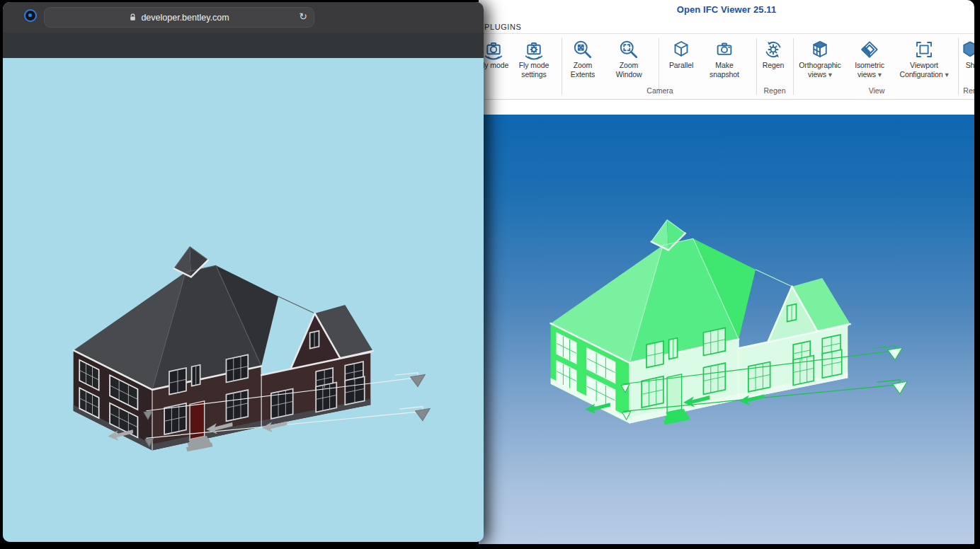 Image resolution: width=980 pixels, height=549 pixels. Describe the element at coordinates (727, 10) in the screenshot. I see `window-title: Open IFC Viewer 25.11` at that location.